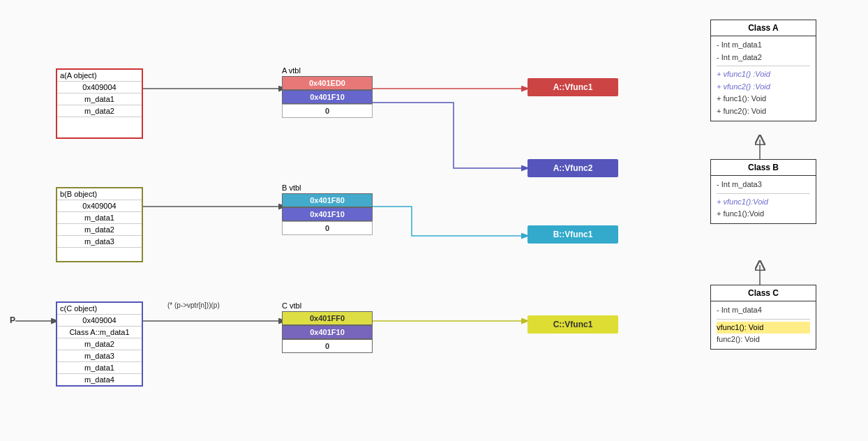 Image resolution: width=868 pixels, height=441 pixels. I want to click on b-vtbl-box: B vtbl 0x401F80 0x401F10 0, so click(327, 209).